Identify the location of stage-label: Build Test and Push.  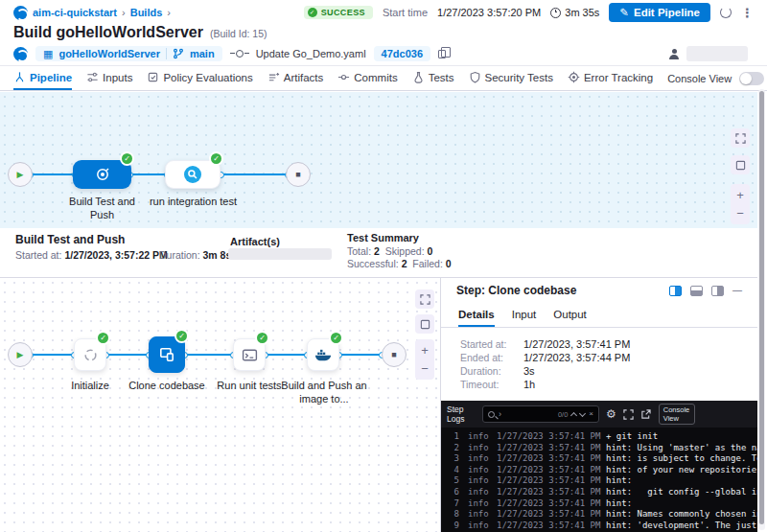
(102, 209).